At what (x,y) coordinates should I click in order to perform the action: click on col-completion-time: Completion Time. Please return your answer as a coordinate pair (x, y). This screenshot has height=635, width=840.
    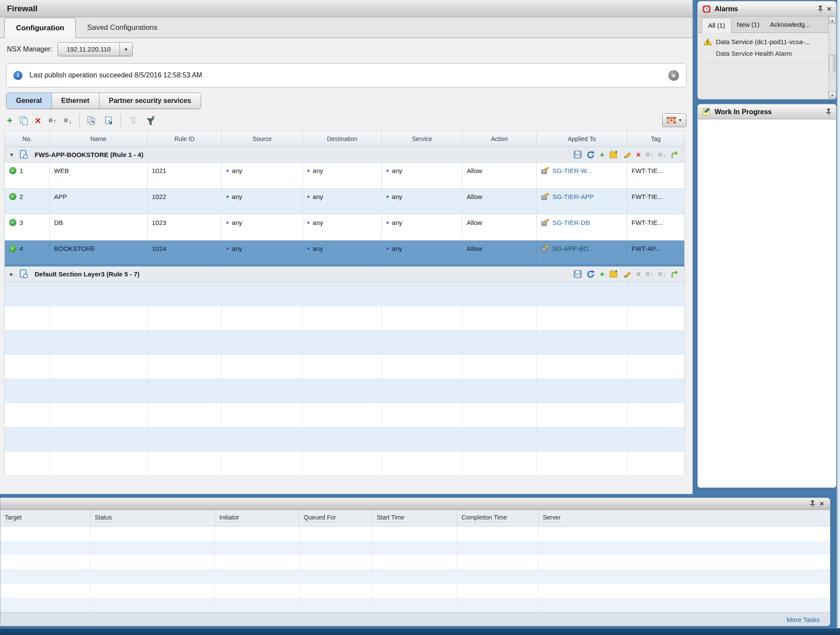
    Looking at the image, I should click on (498, 518).